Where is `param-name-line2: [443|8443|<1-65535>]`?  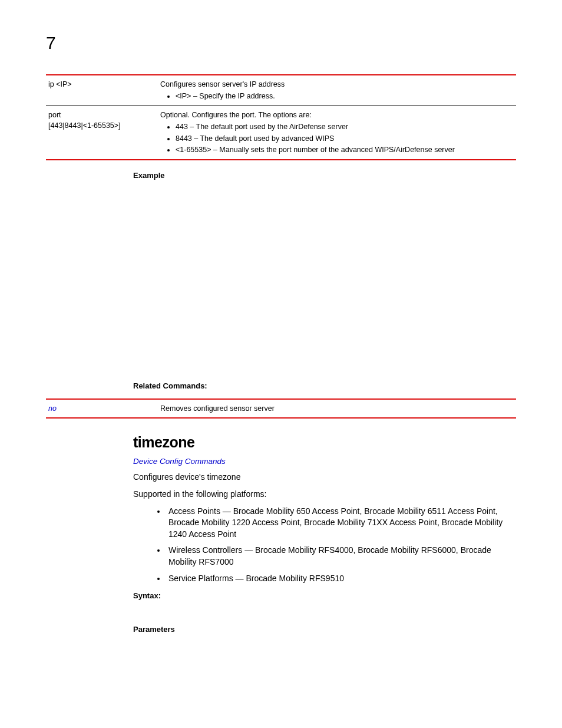 param-name-line2: [443|8443|<1-65535>] is located at coordinates (85, 126).